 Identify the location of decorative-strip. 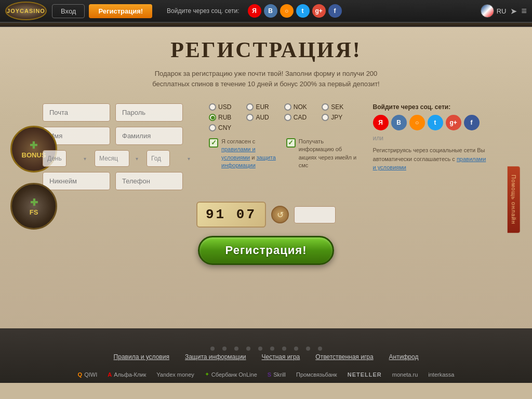
(266, 25).